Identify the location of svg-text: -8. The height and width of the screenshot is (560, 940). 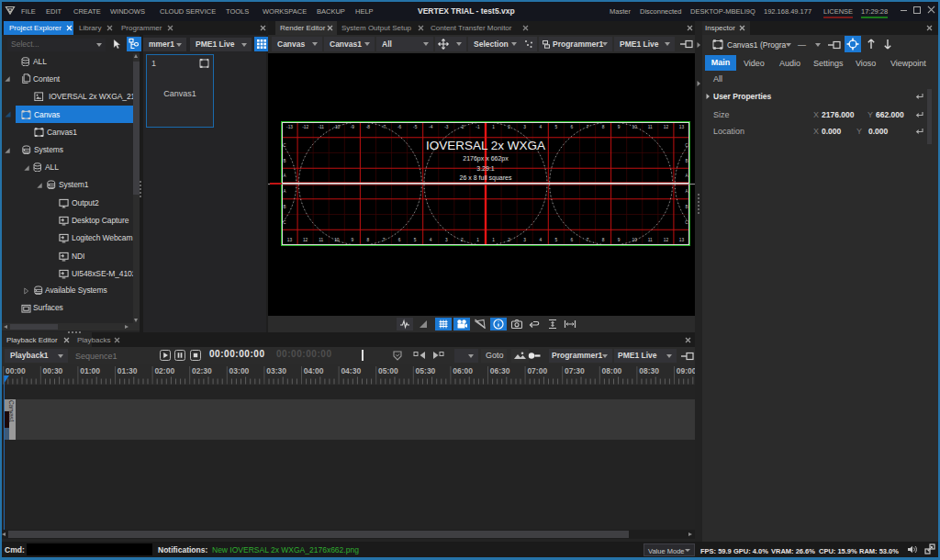
(369, 127).